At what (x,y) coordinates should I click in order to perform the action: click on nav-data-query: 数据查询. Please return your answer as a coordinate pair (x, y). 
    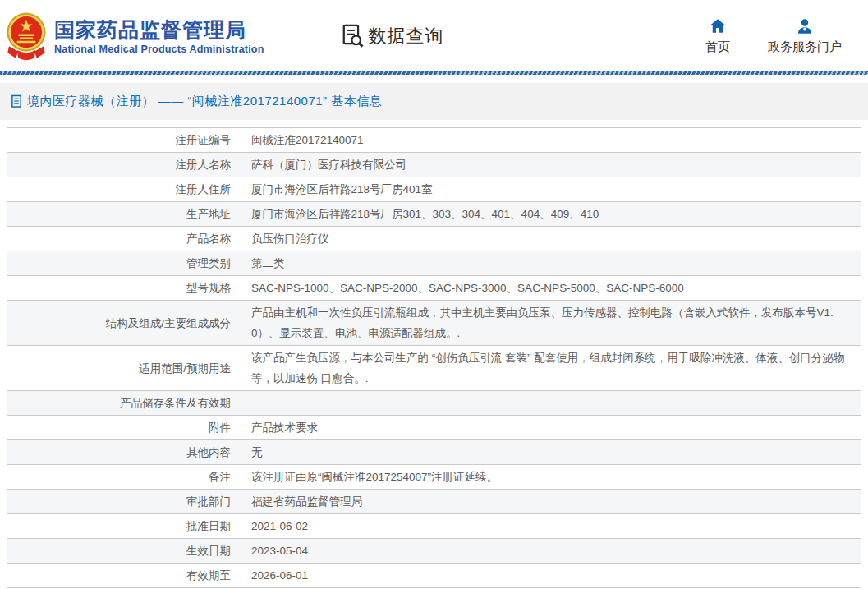
    Looking at the image, I should click on (393, 36).